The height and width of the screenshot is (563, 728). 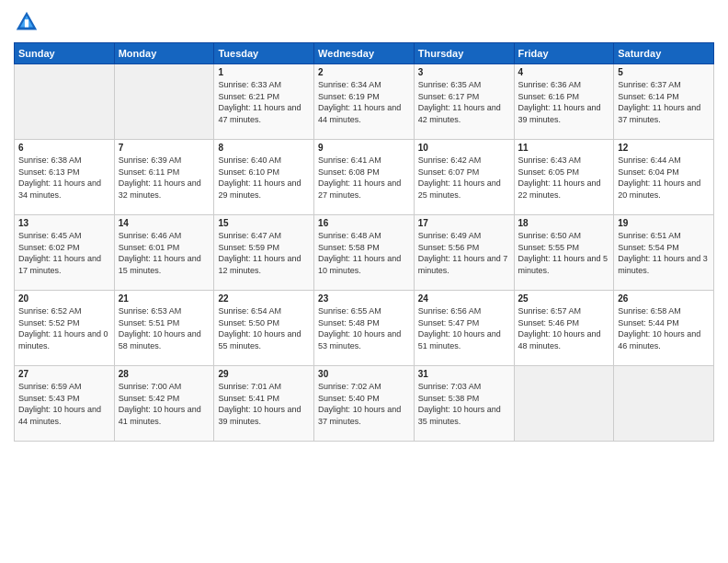 What do you see at coordinates (464, 404) in the screenshot?
I see `day-info: Sunrise: 7:03 AM Sunset: 5:38 PM Dayligh…` at bounding box center [464, 404].